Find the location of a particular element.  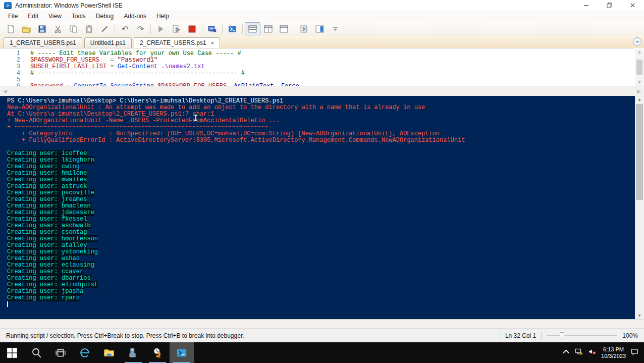

start-powershell-icon is located at coordinates (232, 29).